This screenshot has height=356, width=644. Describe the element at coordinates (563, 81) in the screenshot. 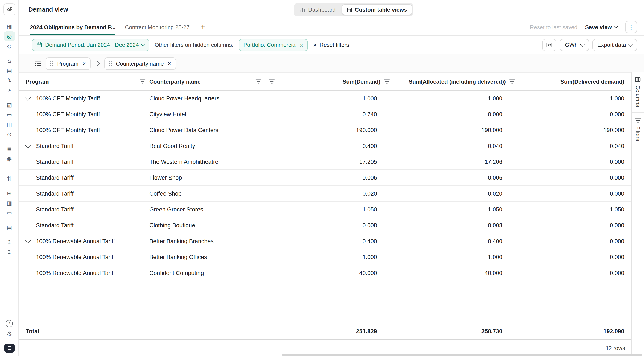

I see `column-header-sum-delivered: Sum(Delivered demand)` at that location.